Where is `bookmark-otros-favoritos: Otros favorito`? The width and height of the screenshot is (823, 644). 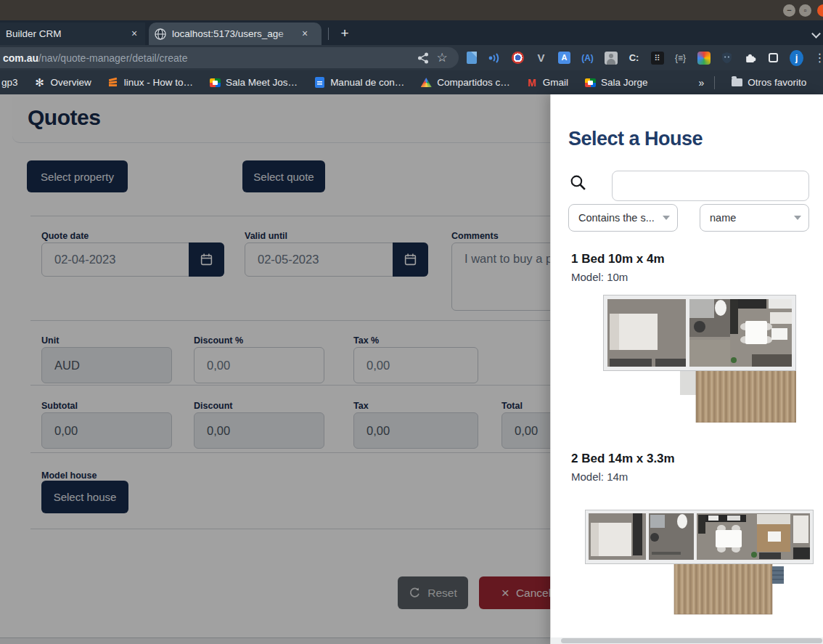 bookmark-otros-favoritos: Otros favorito is located at coordinates (769, 83).